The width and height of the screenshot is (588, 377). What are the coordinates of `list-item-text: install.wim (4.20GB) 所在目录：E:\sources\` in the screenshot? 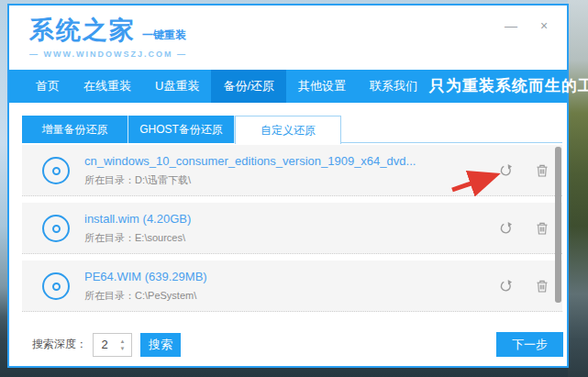 It's located at (138, 228).